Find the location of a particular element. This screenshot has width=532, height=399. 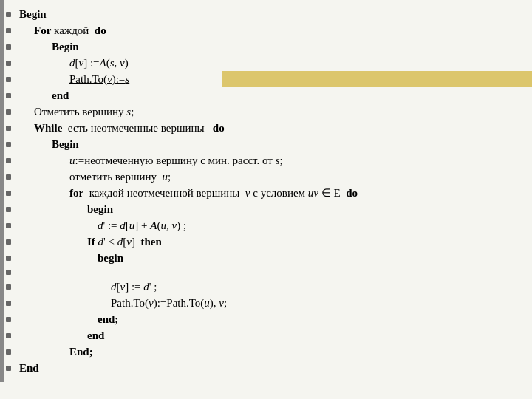

code-text: end; is located at coordinates (67, 319).